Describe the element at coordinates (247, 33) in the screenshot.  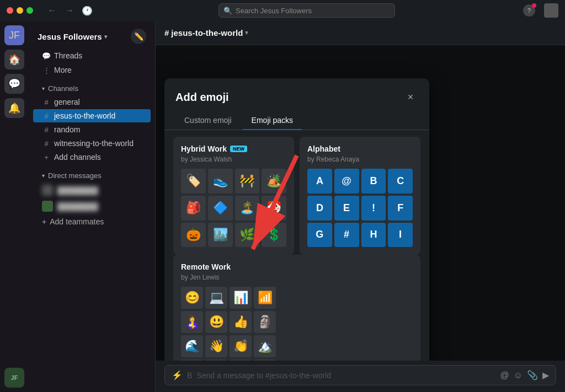
I see `channel-chevron: ▾` at that location.